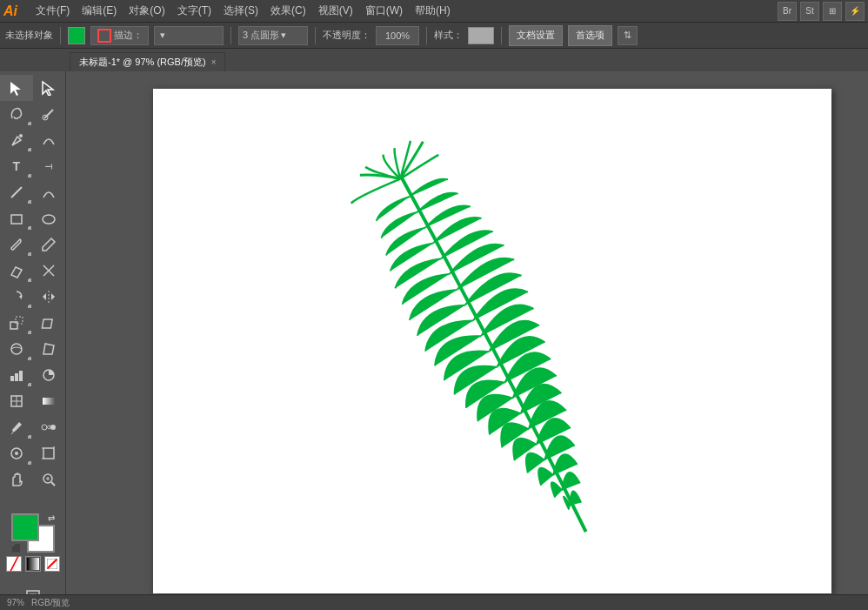 The height and width of the screenshot is (610, 868). What do you see at coordinates (77, 36) in the screenshot?
I see `fill-swatch` at bounding box center [77, 36].